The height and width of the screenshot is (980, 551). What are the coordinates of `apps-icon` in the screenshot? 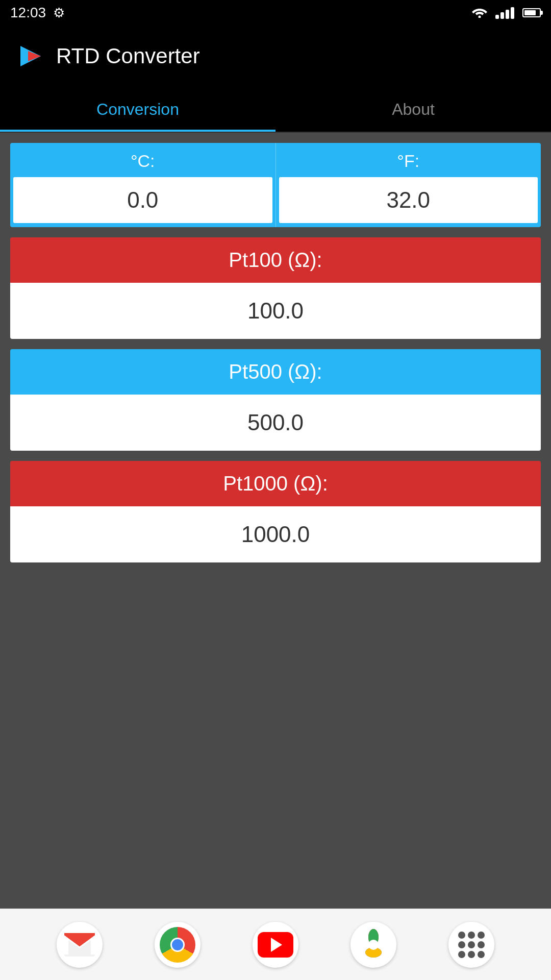 It's located at (471, 945).